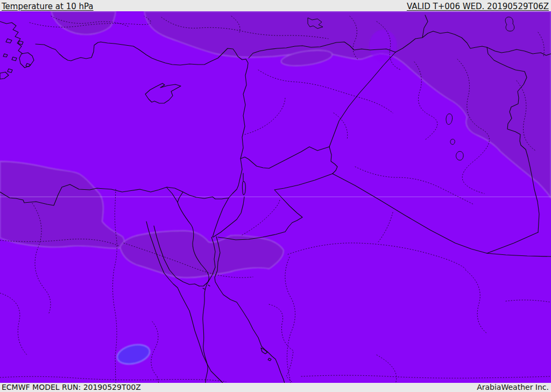  What do you see at coordinates (71, 387) in the screenshot?
I see `model-run-label: ECMWF MODEL RUN: 20190529T00Z` at bounding box center [71, 387].